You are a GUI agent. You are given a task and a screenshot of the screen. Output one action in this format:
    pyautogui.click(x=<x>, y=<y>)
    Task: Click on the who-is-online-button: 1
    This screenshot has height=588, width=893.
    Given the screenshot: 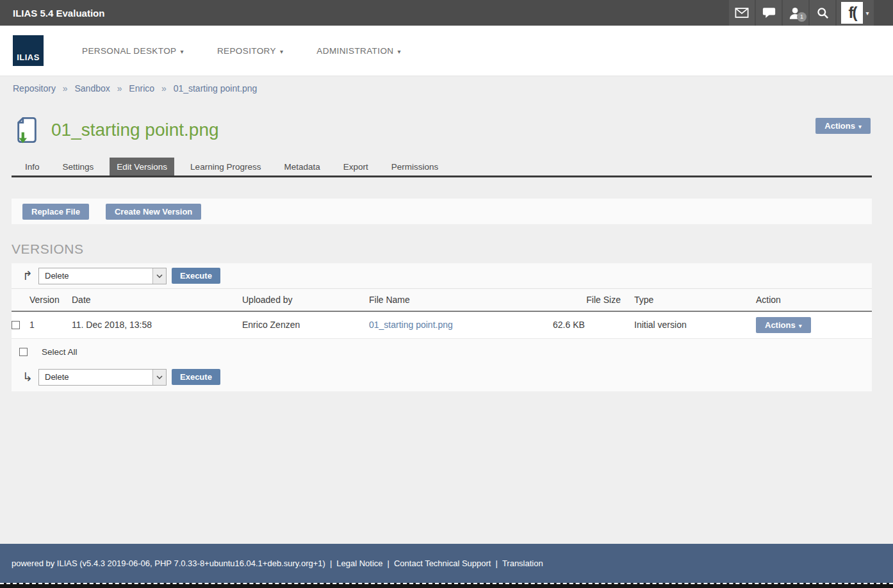 What is the action you would take?
    pyautogui.click(x=796, y=13)
    